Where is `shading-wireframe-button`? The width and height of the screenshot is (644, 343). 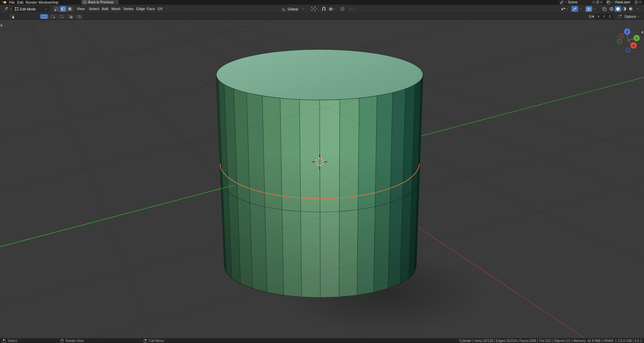 shading-wireframe-button is located at coordinates (612, 9).